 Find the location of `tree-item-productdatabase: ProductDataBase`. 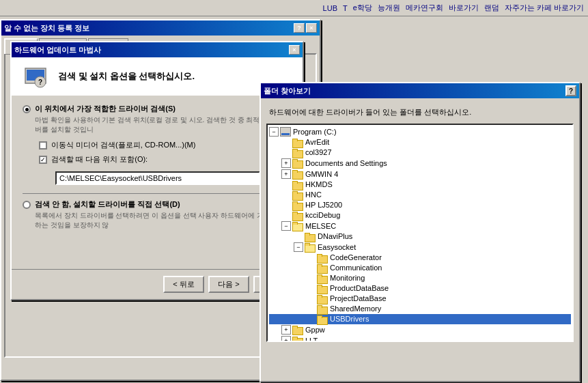

tree-item-productdatabase: ProductDataBase is located at coordinates (420, 288).